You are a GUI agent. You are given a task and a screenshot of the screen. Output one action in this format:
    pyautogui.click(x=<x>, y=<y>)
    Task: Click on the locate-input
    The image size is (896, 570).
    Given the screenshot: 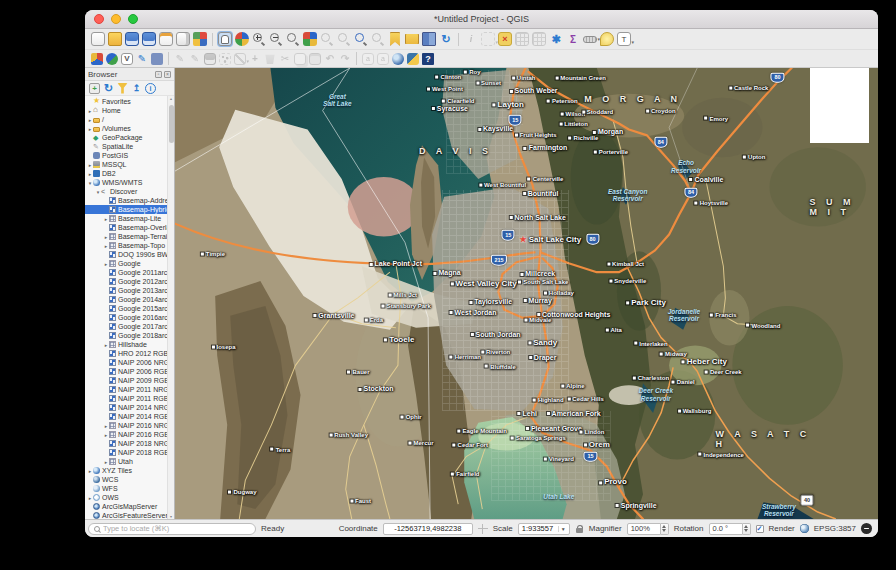 What is the action you would take?
    pyautogui.click(x=176, y=528)
    